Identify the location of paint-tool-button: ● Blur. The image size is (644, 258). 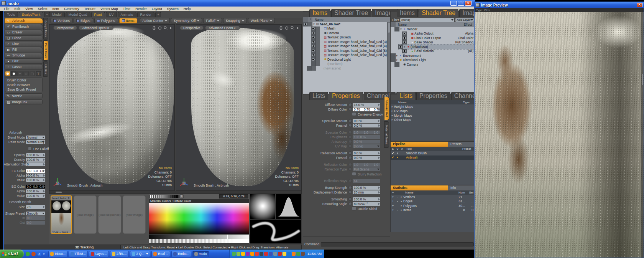
(24, 61).